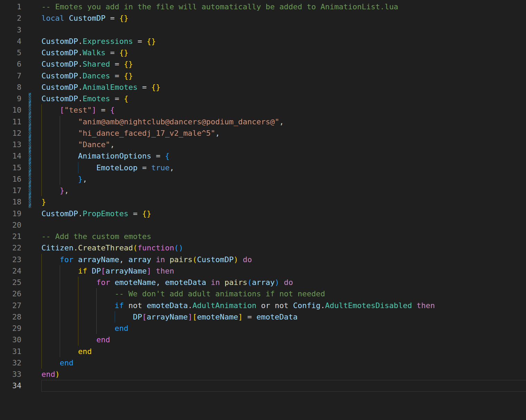 This screenshot has height=420, width=526. I want to click on line-number: 14, so click(11, 156).